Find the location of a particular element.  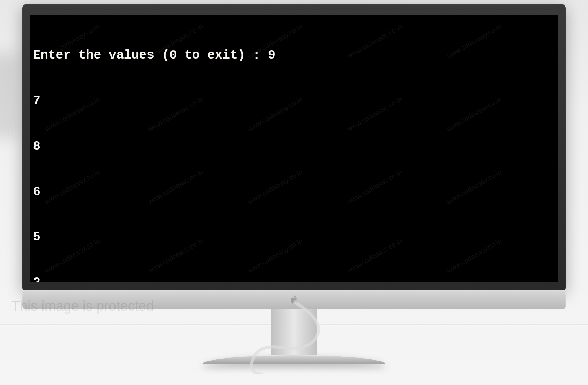

terminal-input-line: 8 is located at coordinates (294, 147).